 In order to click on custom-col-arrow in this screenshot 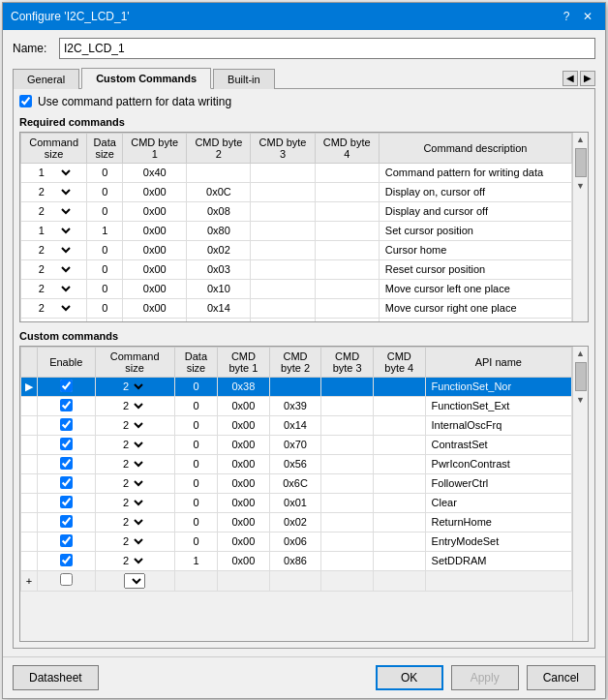, I will do `click(29, 362)`.